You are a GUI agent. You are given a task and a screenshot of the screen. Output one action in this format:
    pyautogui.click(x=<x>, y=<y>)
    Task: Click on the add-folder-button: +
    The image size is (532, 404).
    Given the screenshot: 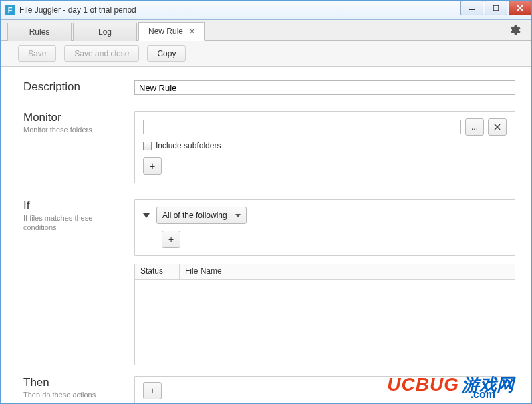 What is the action you would take?
    pyautogui.click(x=152, y=166)
    